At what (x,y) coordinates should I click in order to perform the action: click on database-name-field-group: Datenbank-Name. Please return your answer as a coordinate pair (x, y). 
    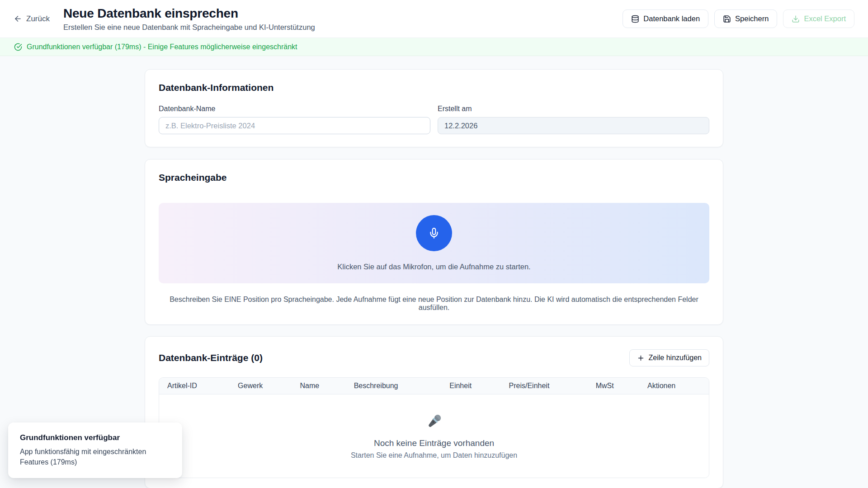
    Looking at the image, I should click on (295, 119).